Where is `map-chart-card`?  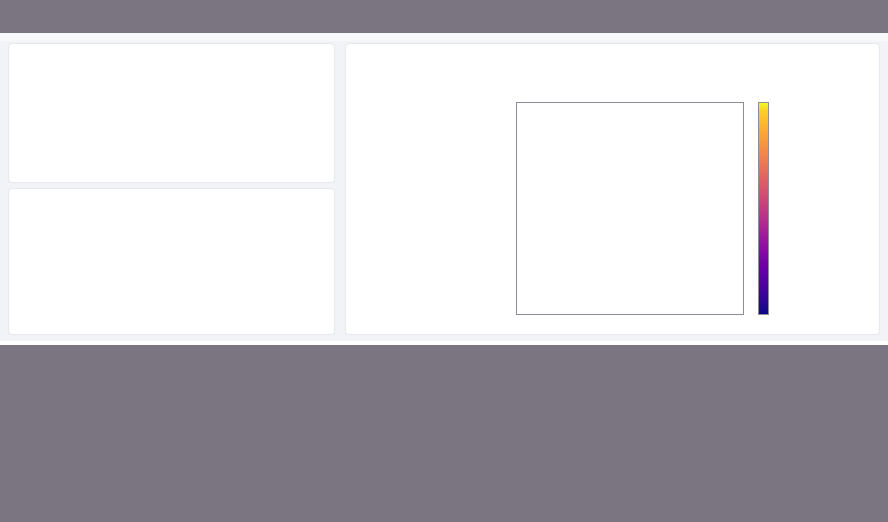
map-chart-card is located at coordinates (172, 262).